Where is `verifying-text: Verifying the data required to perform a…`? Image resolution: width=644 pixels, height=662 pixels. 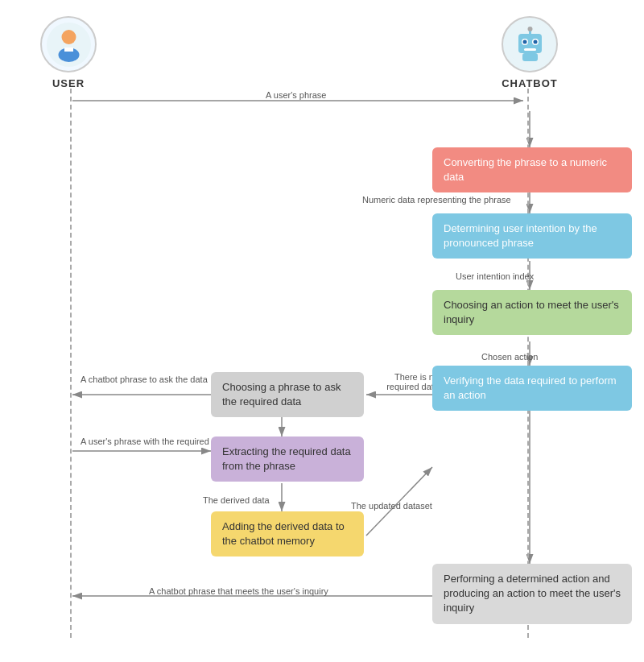
verifying-text: Verifying the data required to perform a… is located at coordinates (530, 388).